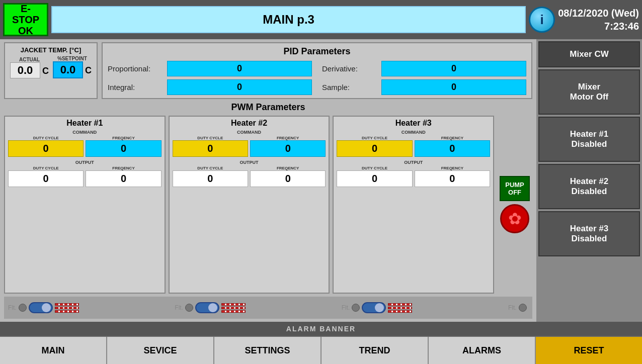 Image resolution: width=642 pixels, height=364 pixels. What do you see at coordinates (210, 179) in the screenshot?
I see `heater-2-out-duty: 0` at bounding box center [210, 179].